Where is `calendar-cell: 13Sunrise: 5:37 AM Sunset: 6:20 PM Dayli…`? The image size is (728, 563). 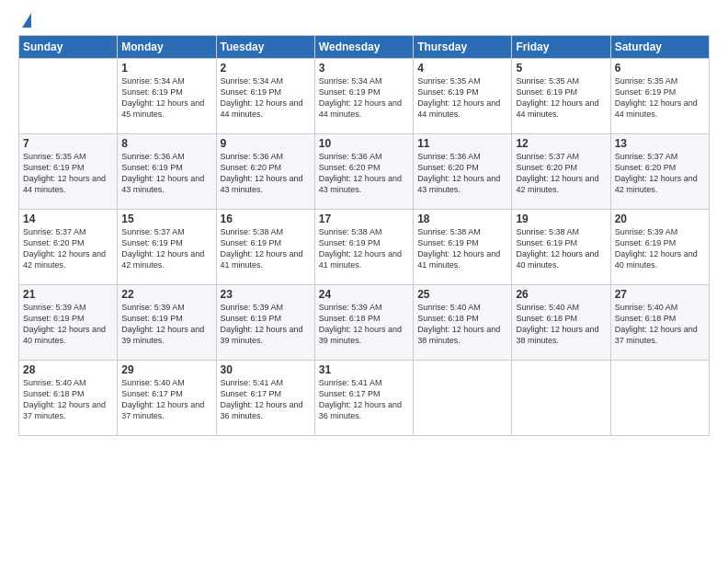 calendar-cell: 13Sunrise: 5:37 AM Sunset: 6:20 PM Dayli… is located at coordinates (660, 172).